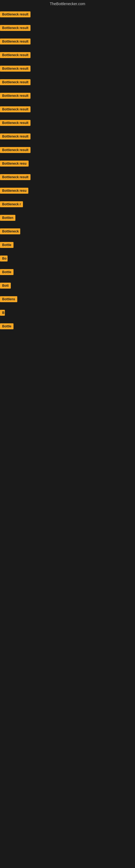 The width and height of the screenshot is (135, 868). I want to click on bottleneck-badge-19: Bo, so click(4, 258).